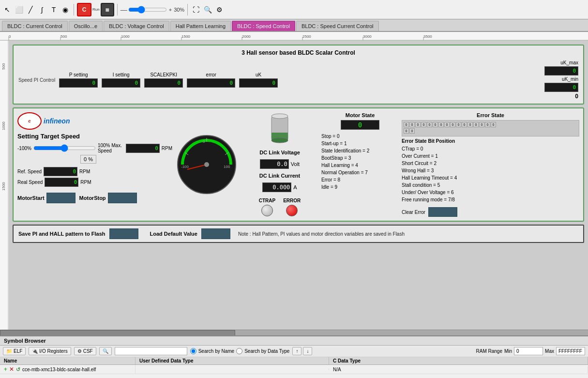  Describe the element at coordinates (18, 370) in the screenshot. I see `loop-icon: ↺` at that location.